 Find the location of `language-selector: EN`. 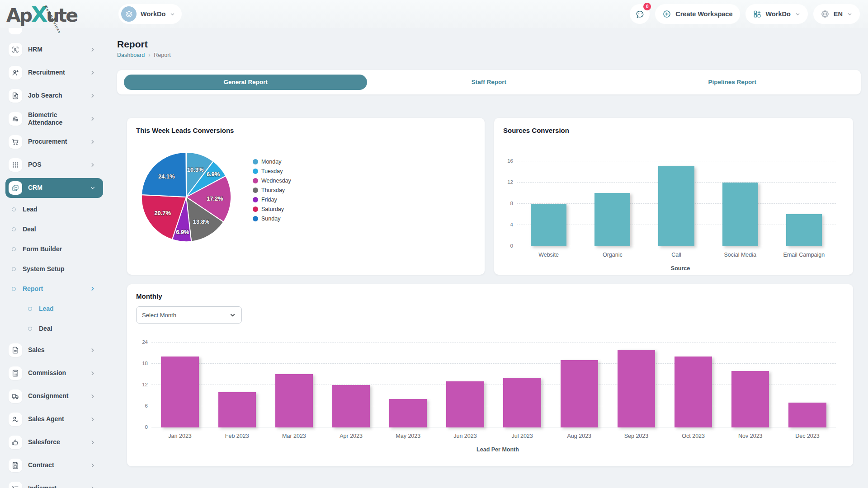

language-selector: EN is located at coordinates (836, 14).